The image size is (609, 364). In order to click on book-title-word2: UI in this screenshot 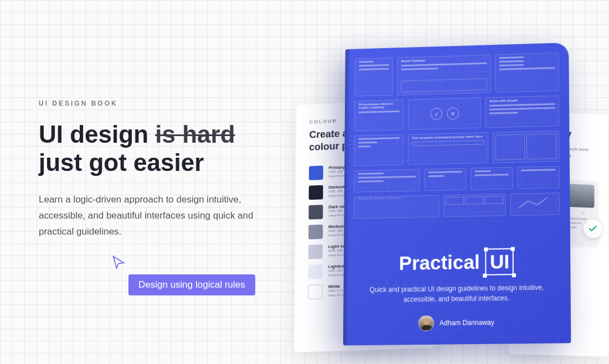, I will do `click(499, 262)`.